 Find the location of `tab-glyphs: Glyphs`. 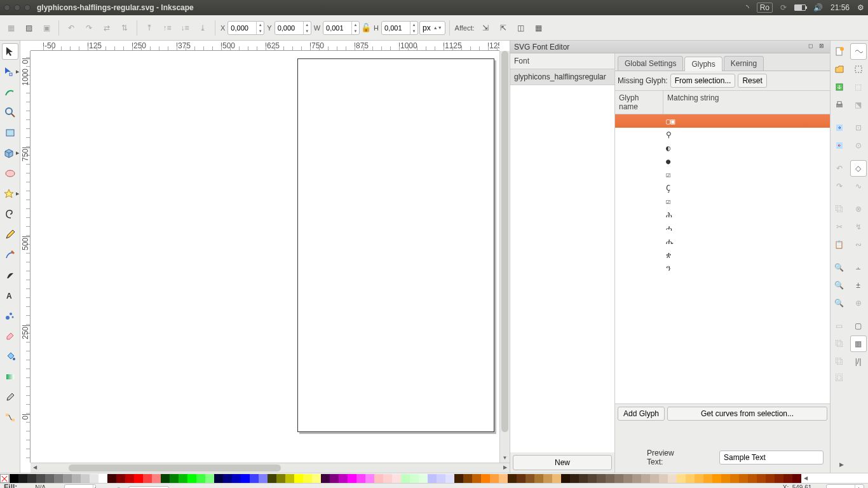

tab-glyphs: Glyphs is located at coordinates (703, 64).